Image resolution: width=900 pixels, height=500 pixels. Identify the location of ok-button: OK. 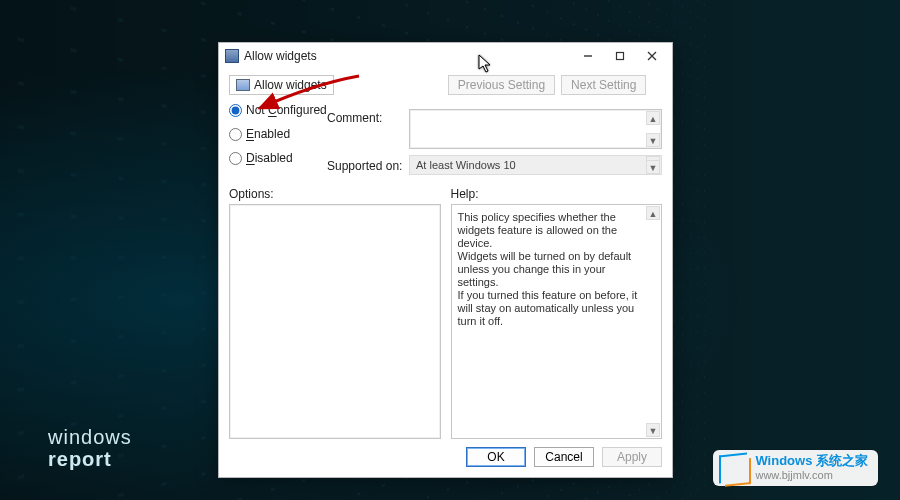
(496, 457).